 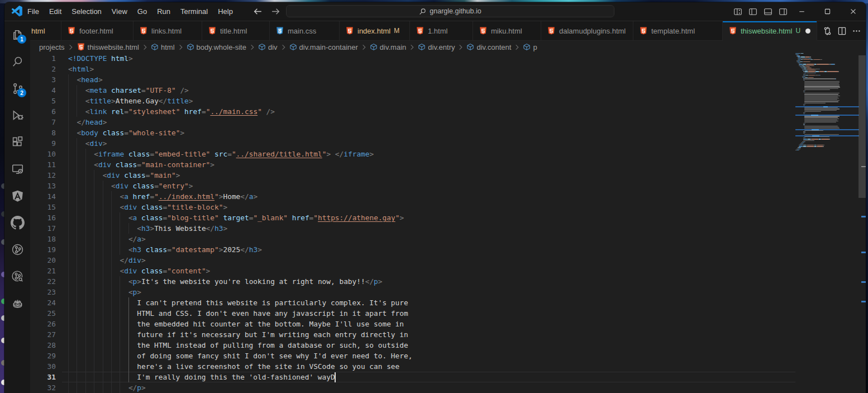 I want to click on go-forward-button, so click(x=275, y=12).